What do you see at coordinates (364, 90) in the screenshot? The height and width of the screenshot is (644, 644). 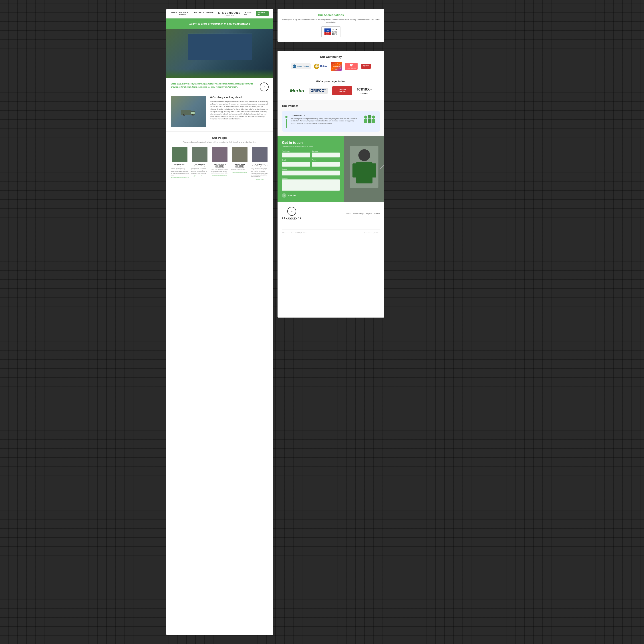 I see `remax-logo: remax™` at bounding box center [364, 90].